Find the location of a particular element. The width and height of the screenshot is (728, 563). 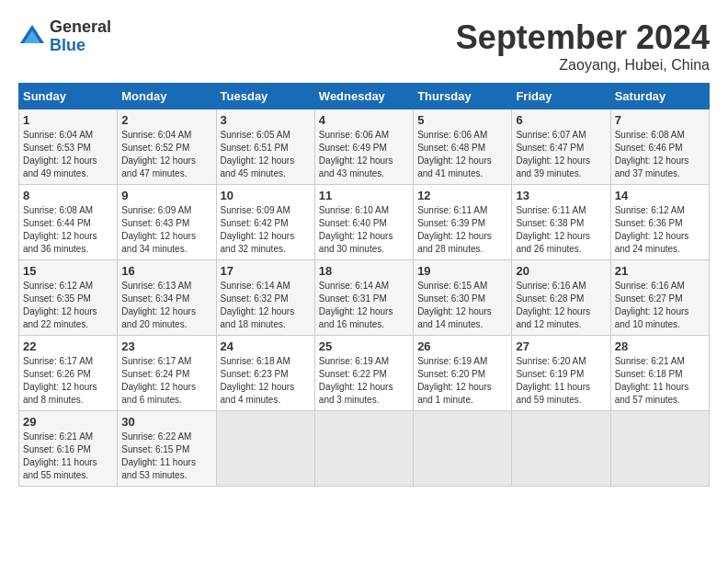

day-number: 23 is located at coordinates (166, 346).